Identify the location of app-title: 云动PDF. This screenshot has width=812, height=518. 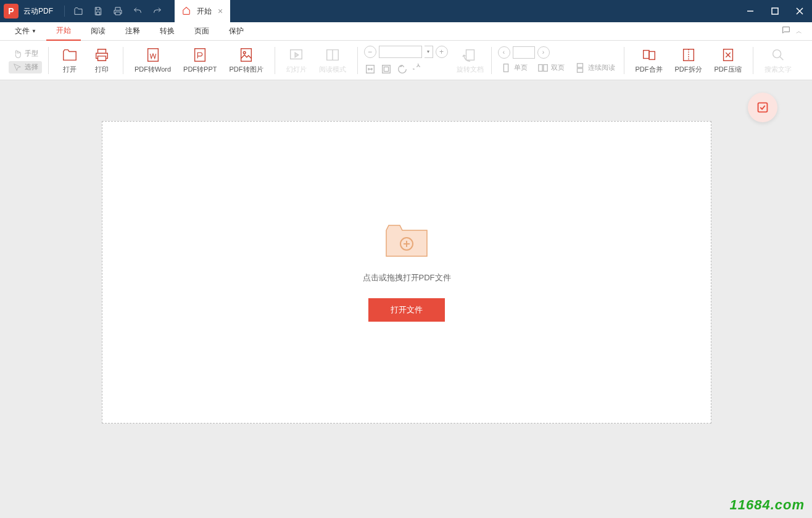
(38, 11).